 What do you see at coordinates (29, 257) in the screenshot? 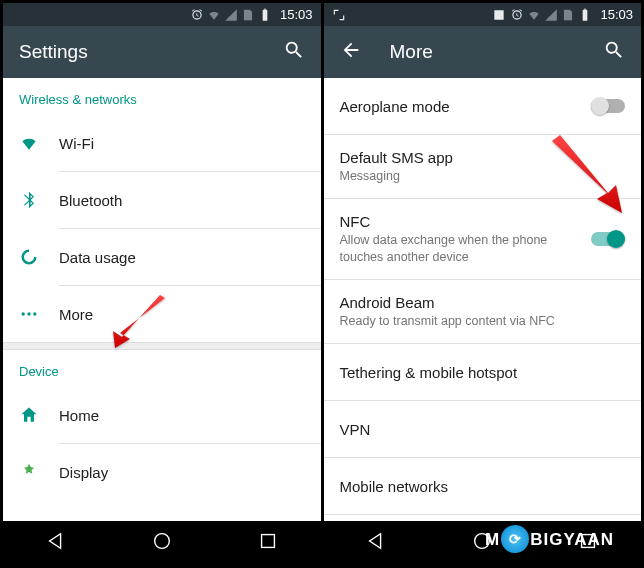
I see `data-usage-icon` at bounding box center [29, 257].